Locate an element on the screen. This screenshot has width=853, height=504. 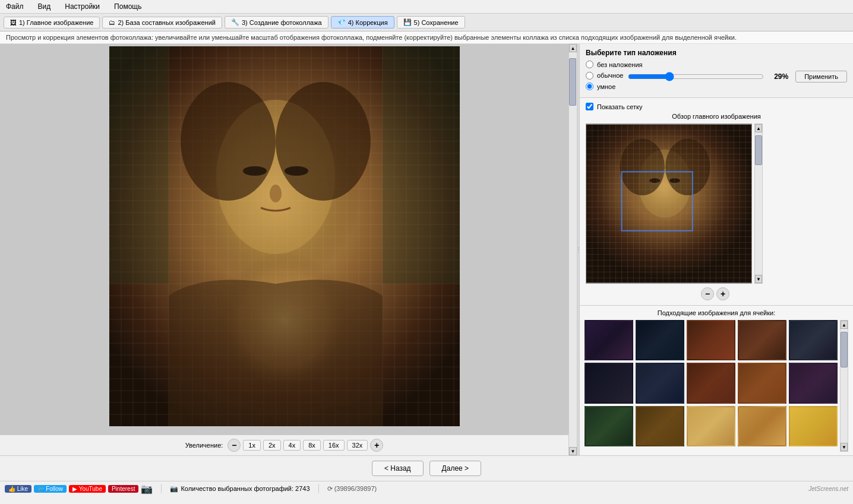
preview-zoom-minus-button: − is located at coordinates (707, 294).